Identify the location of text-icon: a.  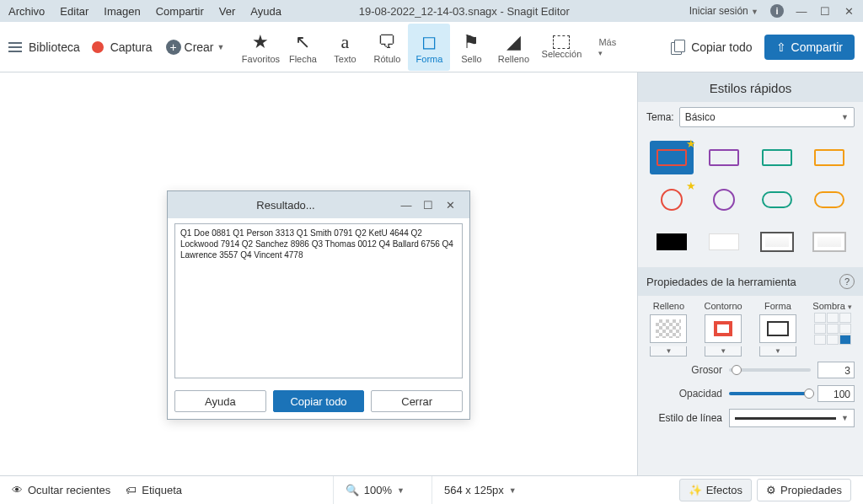
(346, 42).